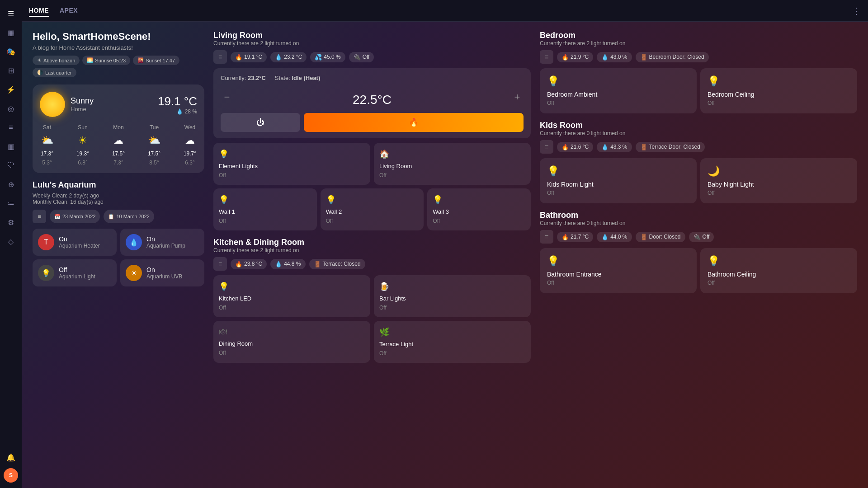 The width and height of the screenshot is (868, 488). Describe the element at coordinates (11, 184) in the screenshot. I see `sidebar-plus-icon: ⊕` at that location.